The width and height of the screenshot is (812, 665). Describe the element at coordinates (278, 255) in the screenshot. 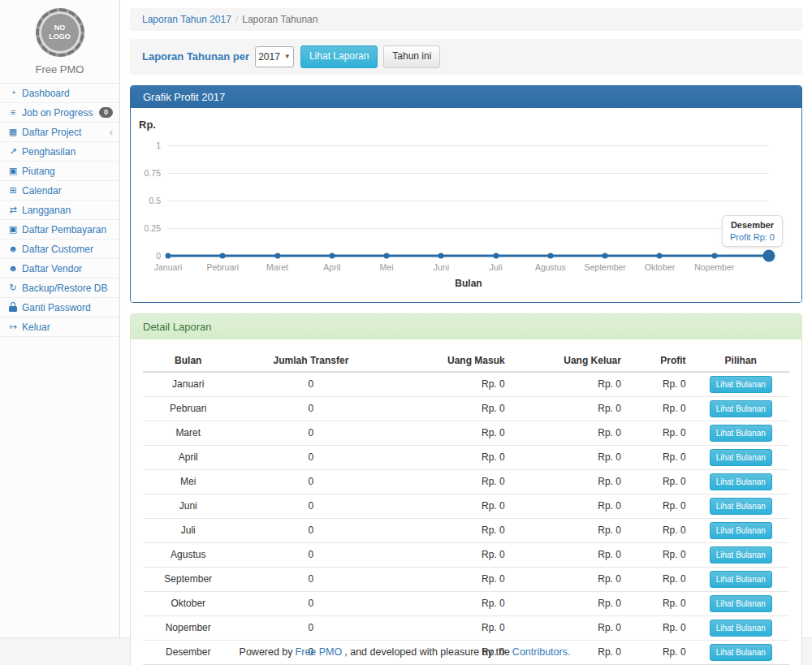

I see `data-point-maret` at that location.